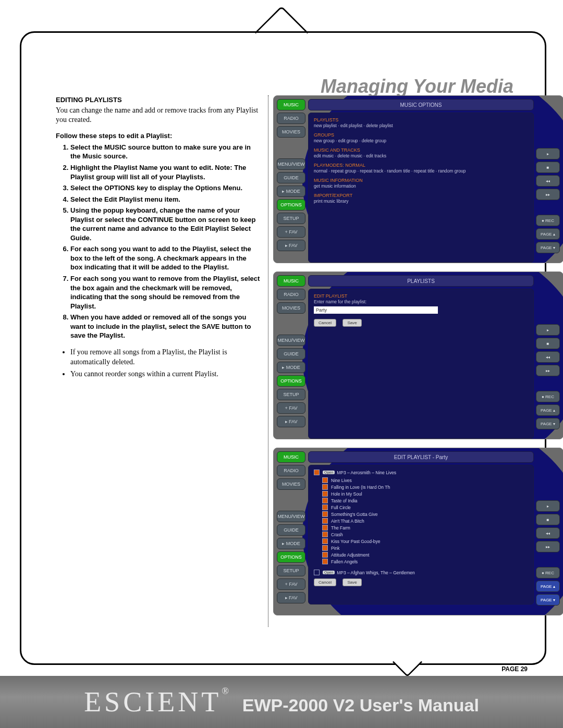 Image resolution: width=563 pixels, height=728 pixels. Describe the element at coordinates (165, 292) in the screenshot. I see `step-item: For each song you want to remove from th…` at that location.